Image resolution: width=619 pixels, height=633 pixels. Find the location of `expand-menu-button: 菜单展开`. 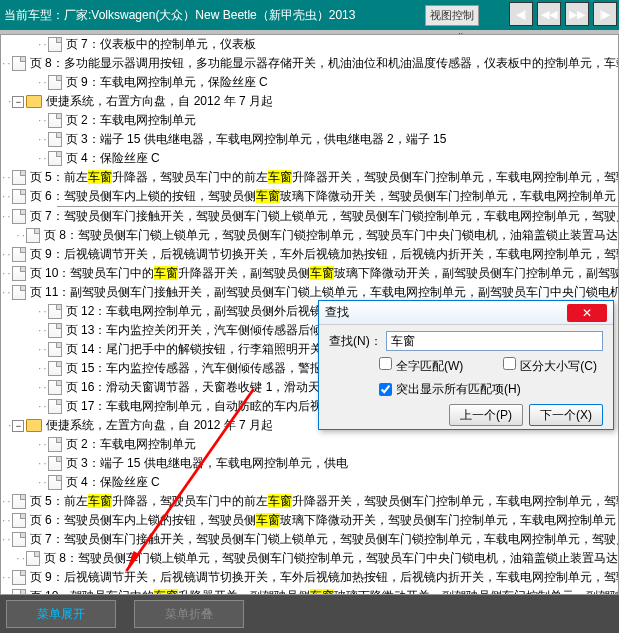

expand-menu-button: 菜单展开 is located at coordinates (61, 614).